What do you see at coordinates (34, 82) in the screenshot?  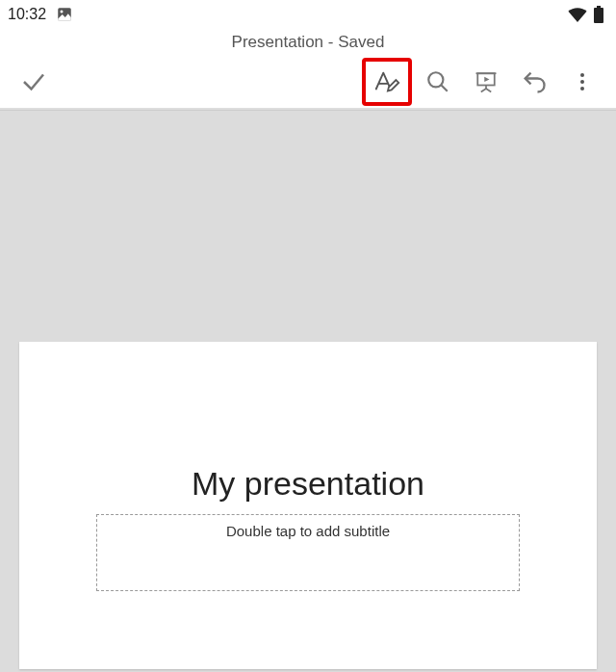 I see `done-button` at bounding box center [34, 82].